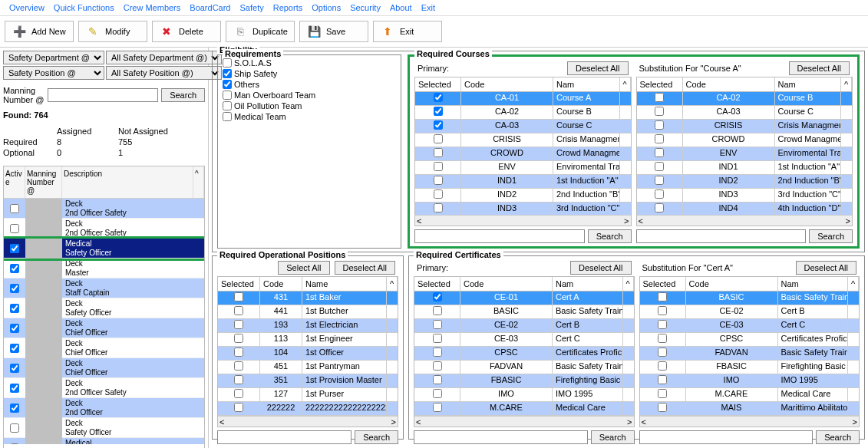  I want to click on courses-deselect-button: Deselect All, so click(597, 68).